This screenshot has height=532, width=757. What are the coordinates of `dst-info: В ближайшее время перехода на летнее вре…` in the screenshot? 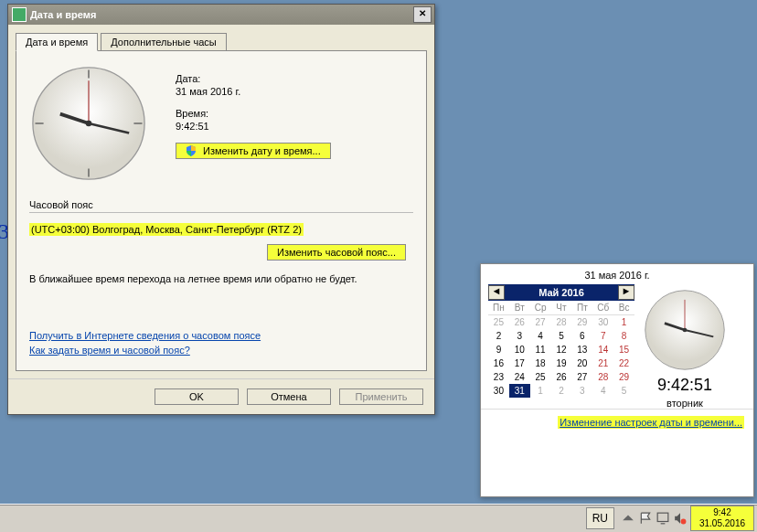 It's located at (221, 279).